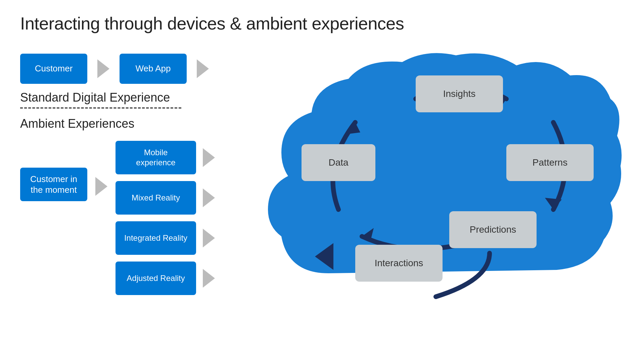  Describe the element at coordinates (165, 238) in the screenshot. I see `integrated-reality-row: Integrated Reality` at that location.